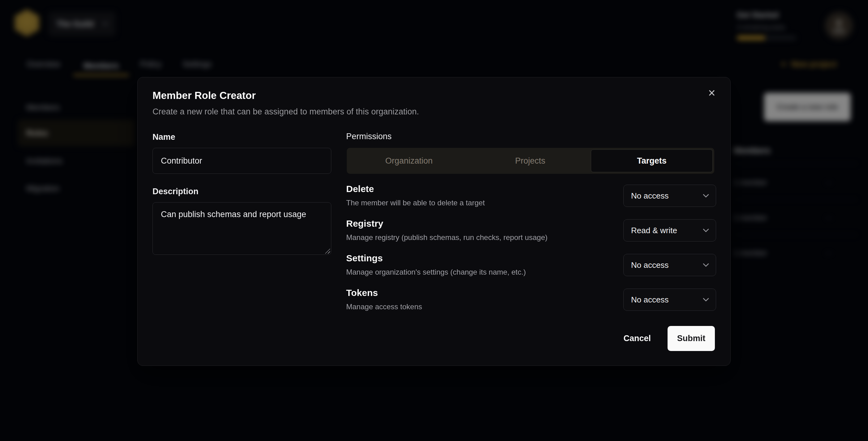  I want to click on permission-desc-settings: Manage organization's settings (change i…, so click(436, 272).